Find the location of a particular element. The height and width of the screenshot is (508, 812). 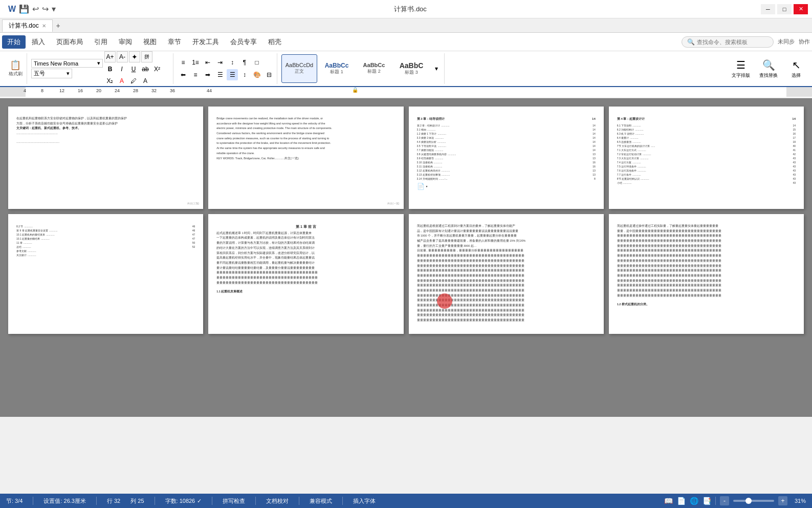

show-marks-button: ¶ is located at coordinates (245, 62).